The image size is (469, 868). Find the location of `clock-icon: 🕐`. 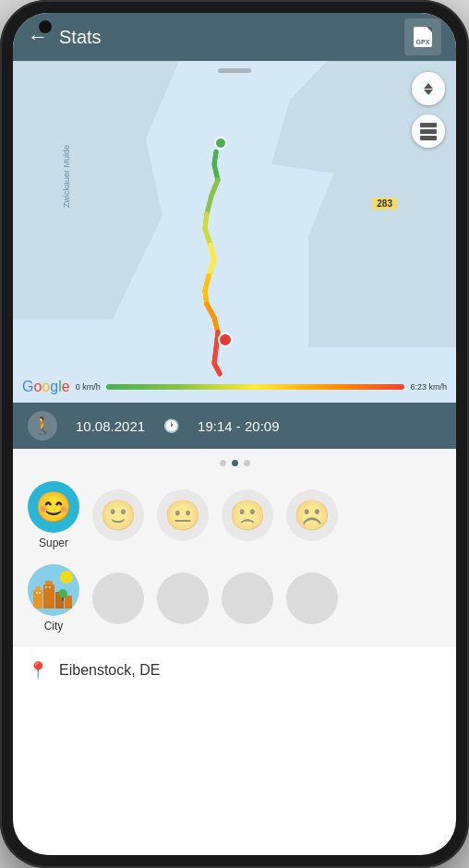

clock-icon: 🕐 is located at coordinates (172, 426).